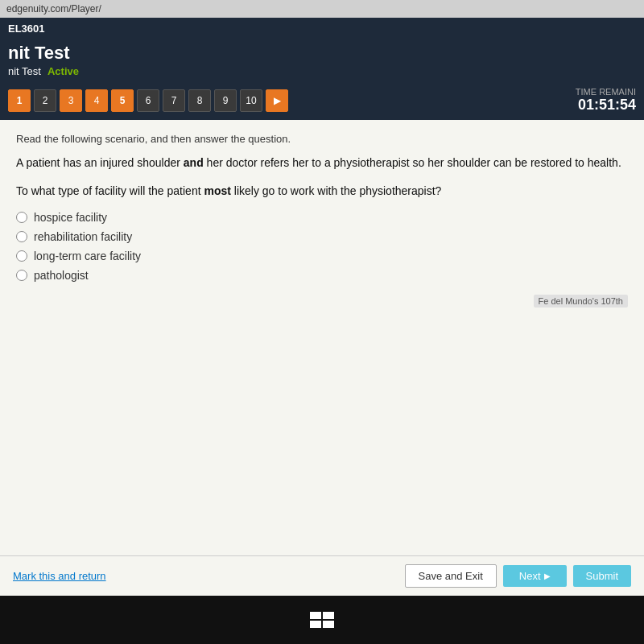  What do you see at coordinates (148, 101) in the screenshot?
I see `question-nav: 1 2 3 4 5 6 7 8 9 10 ▶` at bounding box center [148, 101].